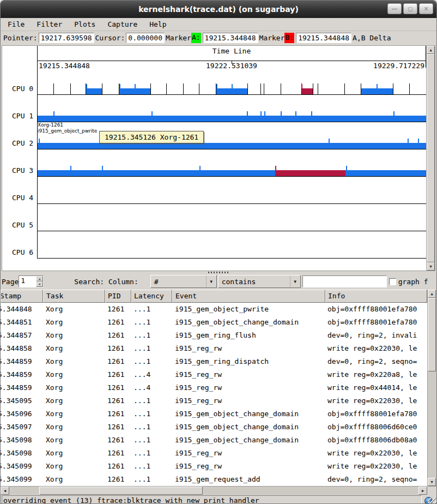  I want to click on column-header-latency: Latency, so click(151, 296).